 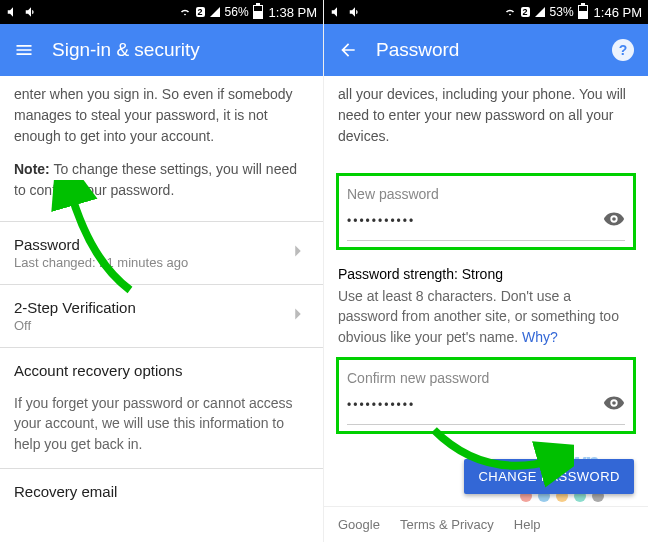 What do you see at coordinates (486, 194) in the screenshot?
I see `new-password-label: New password` at bounding box center [486, 194].